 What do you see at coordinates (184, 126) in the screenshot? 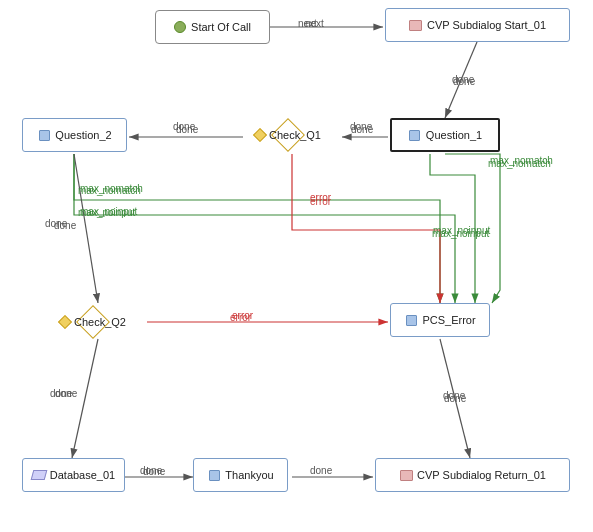
I see `edge-done-cq1-q2: done` at bounding box center [184, 126].